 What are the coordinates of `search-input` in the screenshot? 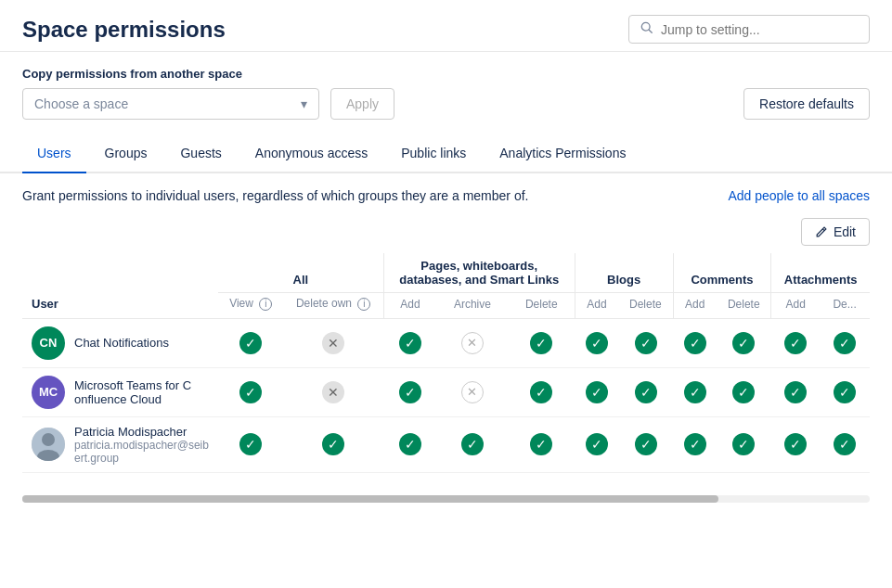 It's located at (759, 30).